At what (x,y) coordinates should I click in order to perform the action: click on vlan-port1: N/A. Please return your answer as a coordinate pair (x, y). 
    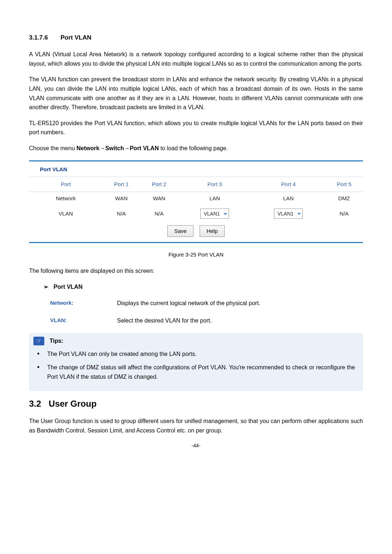
    Looking at the image, I should click on (121, 213).